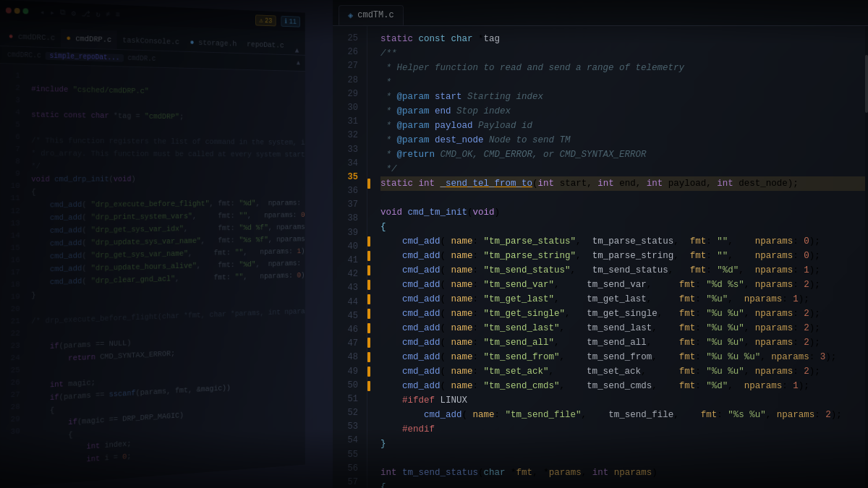 This screenshot has width=868, height=488. What do you see at coordinates (52, 12) in the screenshot?
I see `arrow-right-icon: ▸` at bounding box center [52, 12].